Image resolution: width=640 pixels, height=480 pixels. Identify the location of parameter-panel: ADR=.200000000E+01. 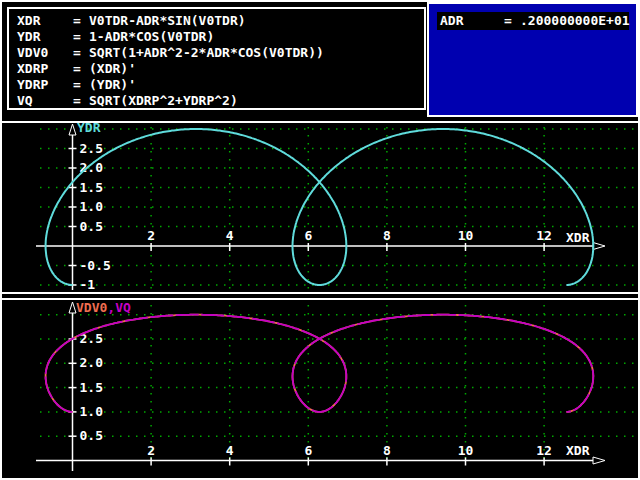
(532, 60).